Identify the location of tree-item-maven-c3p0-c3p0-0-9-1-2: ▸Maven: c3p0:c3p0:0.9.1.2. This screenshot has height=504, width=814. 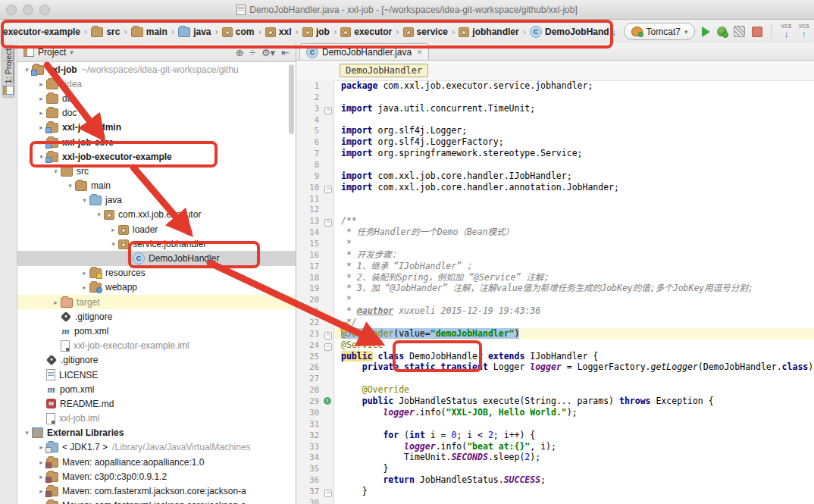
(156, 476).